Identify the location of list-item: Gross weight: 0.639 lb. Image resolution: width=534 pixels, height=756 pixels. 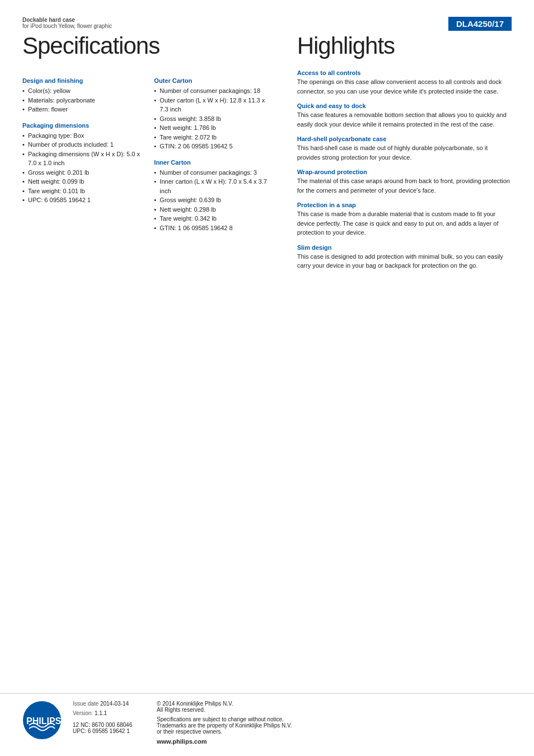
(214, 200).